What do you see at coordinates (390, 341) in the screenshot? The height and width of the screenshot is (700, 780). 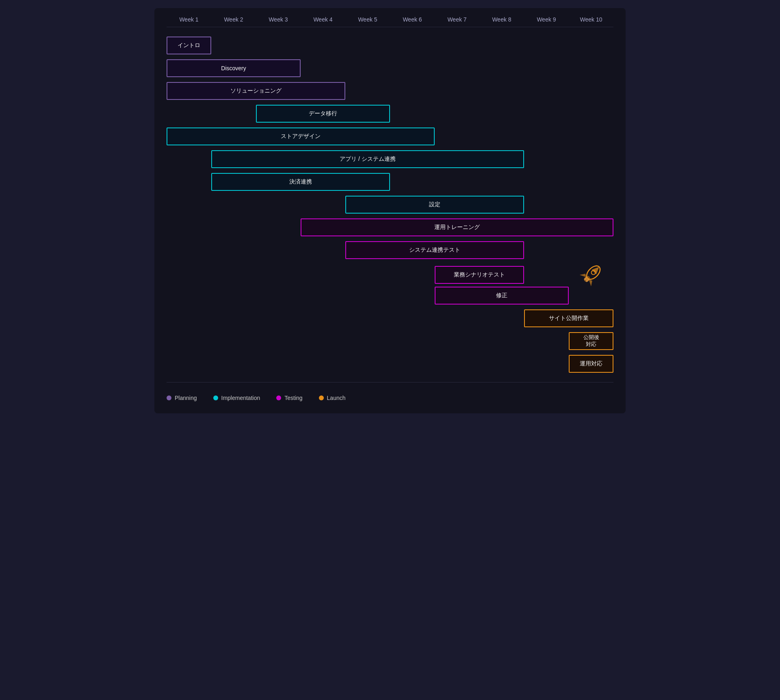 I see `row-post-launch: 公開後対応` at bounding box center [390, 341].